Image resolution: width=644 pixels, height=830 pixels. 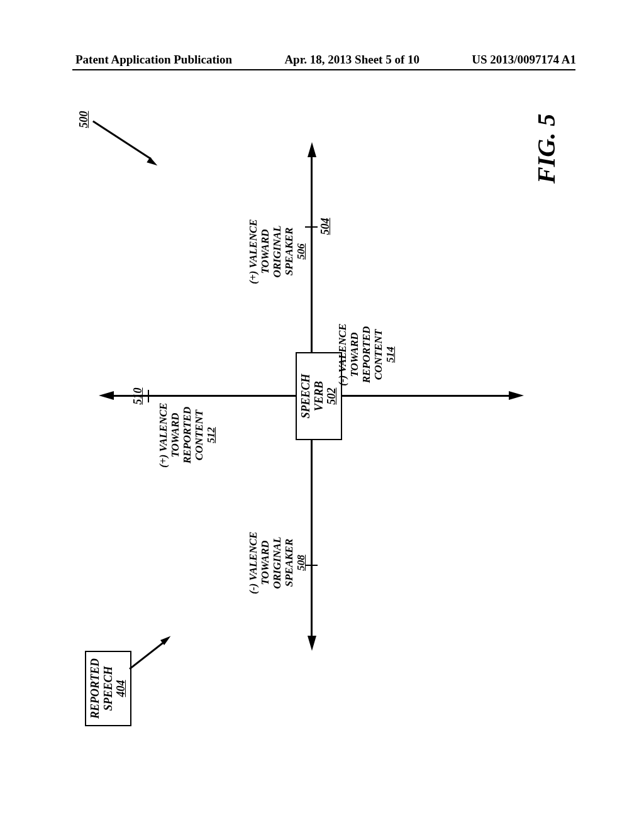 I want to click on axis-up-label: (+) VALENCE TOWARD REPORTED CONTENT 512, so click(x=187, y=435).